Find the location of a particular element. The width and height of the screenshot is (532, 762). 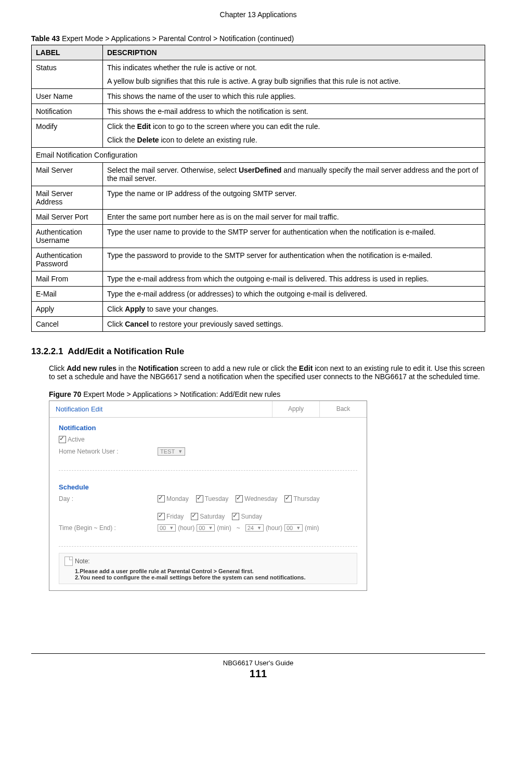

row-desc: This shows the name of the user to which… is located at coordinates (294, 97).